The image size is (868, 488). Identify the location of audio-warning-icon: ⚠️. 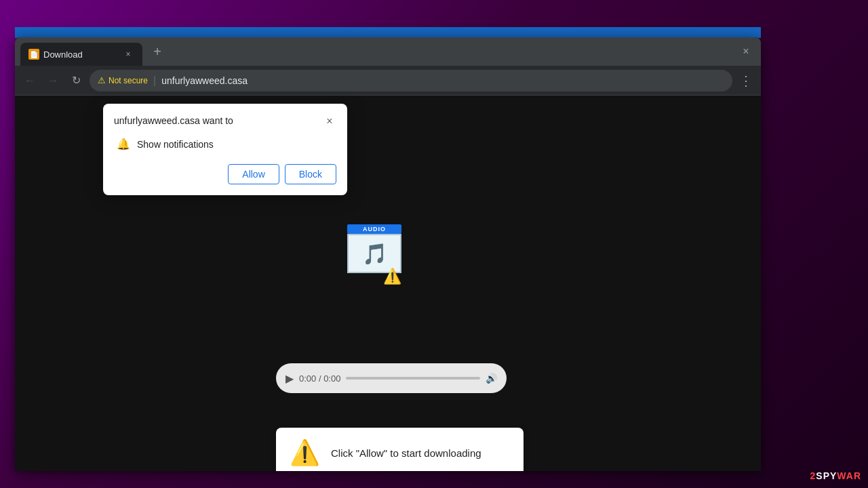
(392, 277).